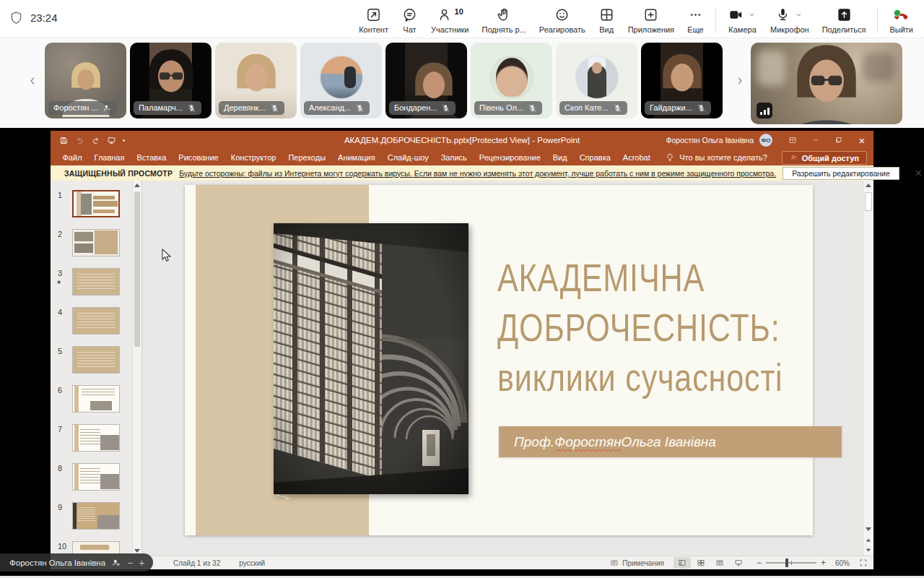 This screenshot has height=578, width=924. What do you see at coordinates (678, 108) in the screenshot?
I see `participant-name-tag: Гайдаржи...` at bounding box center [678, 108].